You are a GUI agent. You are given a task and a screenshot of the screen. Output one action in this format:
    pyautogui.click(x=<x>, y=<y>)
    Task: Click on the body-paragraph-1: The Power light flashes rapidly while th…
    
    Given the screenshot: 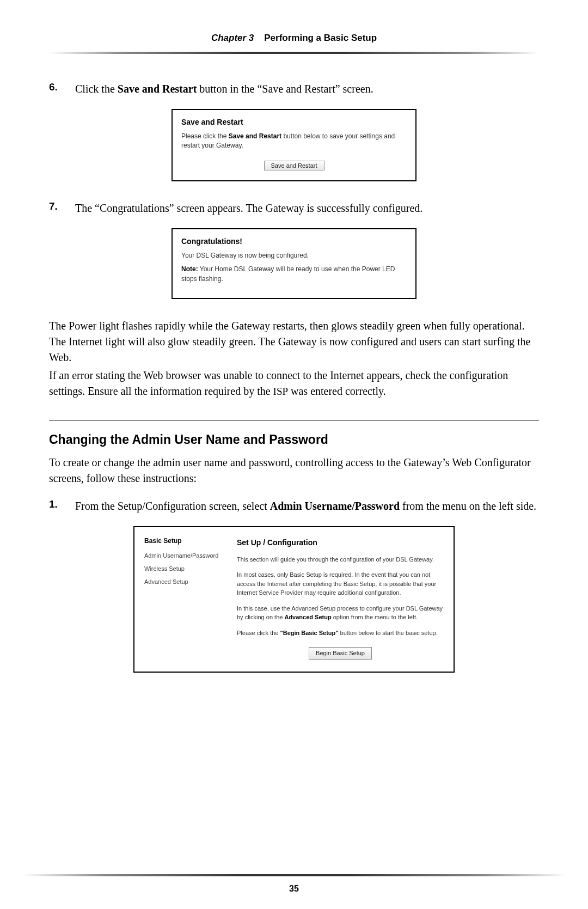 What is the action you would take?
    pyautogui.click(x=294, y=342)
    